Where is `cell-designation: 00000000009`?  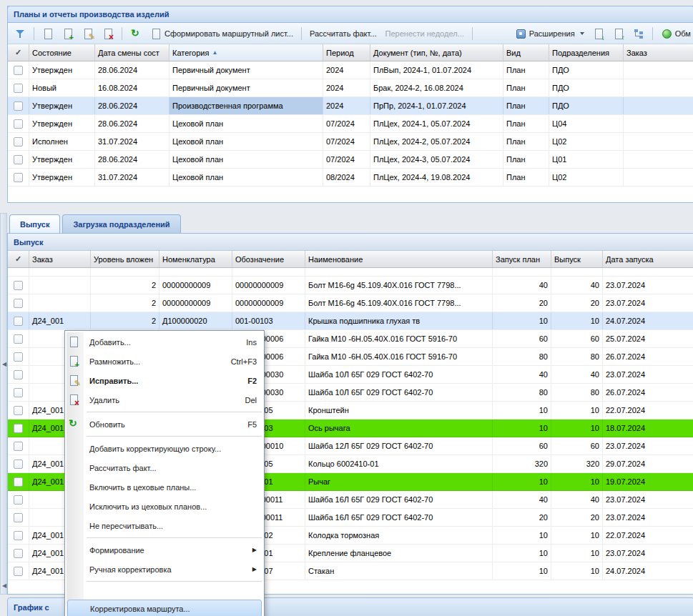 cell-designation: 00000000009 is located at coordinates (269, 285).